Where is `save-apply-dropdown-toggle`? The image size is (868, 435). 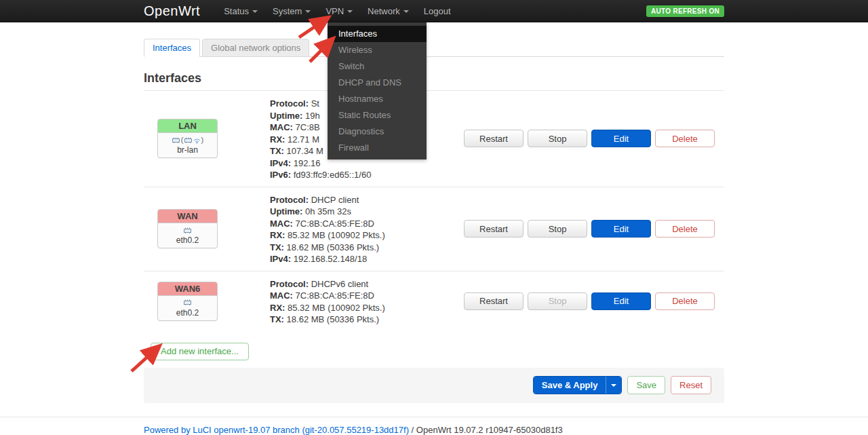
save-apply-dropdown-toggle is located at coordinates (613, 385).